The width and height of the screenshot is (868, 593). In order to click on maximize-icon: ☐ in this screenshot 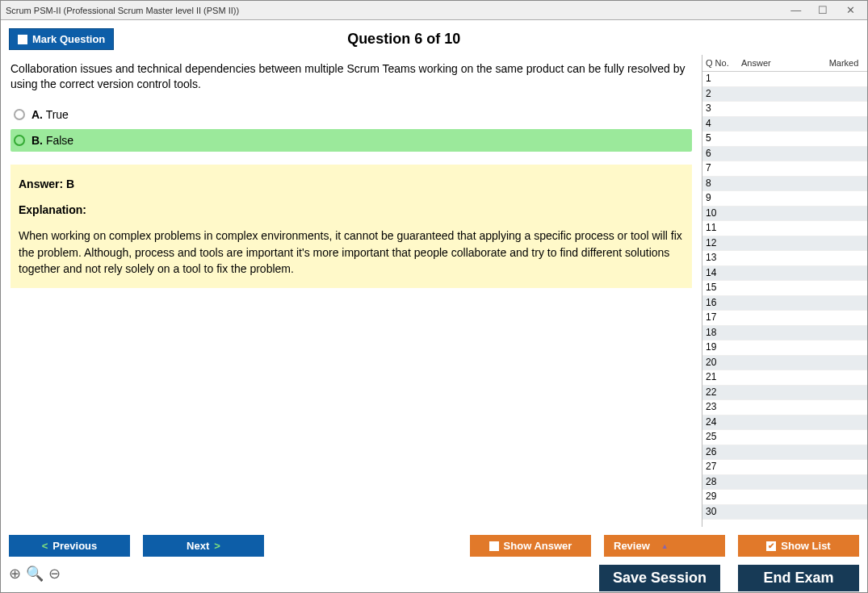, I will do `click(823, 10)`.